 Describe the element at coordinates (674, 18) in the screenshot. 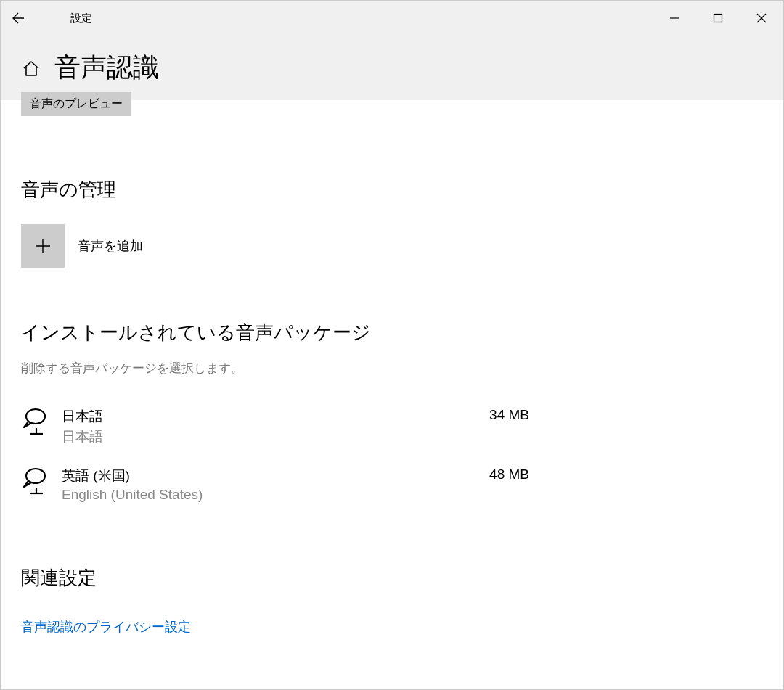

I see `minimize-button` at that location.